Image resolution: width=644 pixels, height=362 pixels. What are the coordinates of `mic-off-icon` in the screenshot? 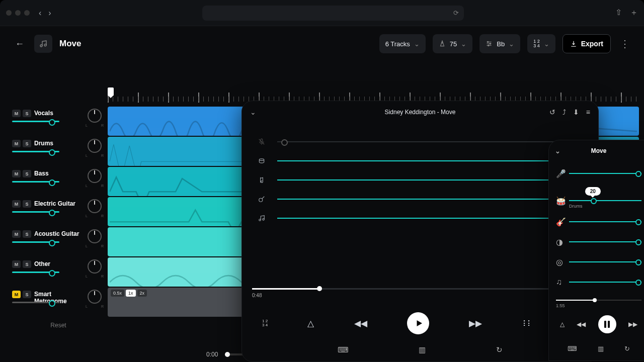 It's located at (263, 142).